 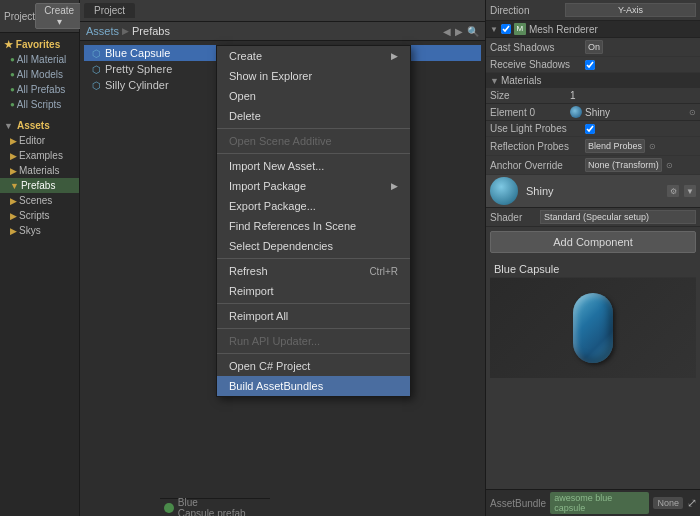 I want to click on cast-shadows-row: Cast Shadows On, so click(x=593, y=48).